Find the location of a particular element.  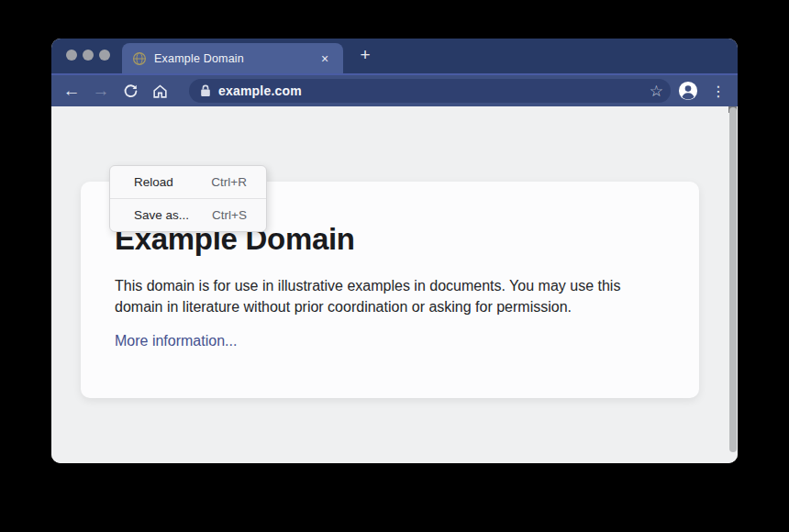

browser-menu-icon: ⋮ is located at coordinates (718, 92).